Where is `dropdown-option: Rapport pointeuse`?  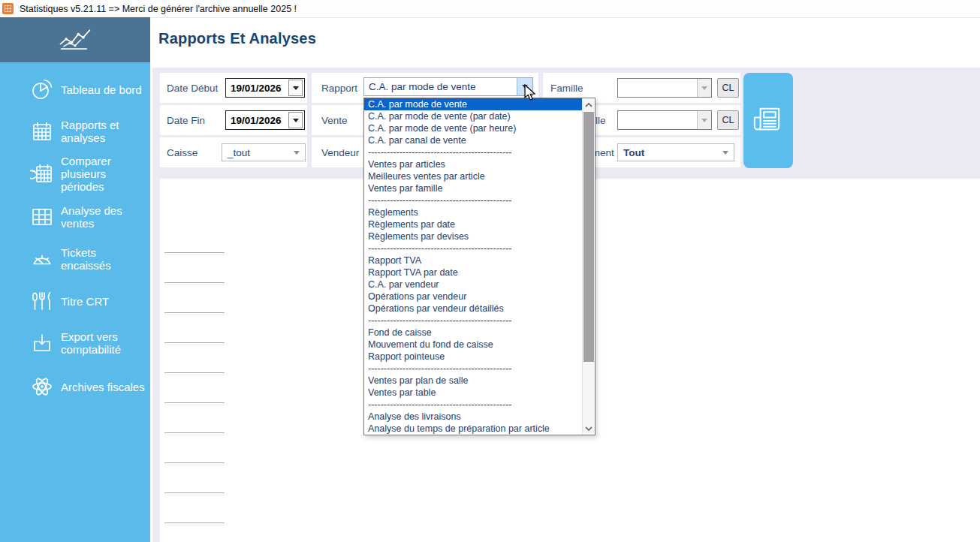
dropdown-option: Rapport pointeuse is located at coordinates (473, 357).